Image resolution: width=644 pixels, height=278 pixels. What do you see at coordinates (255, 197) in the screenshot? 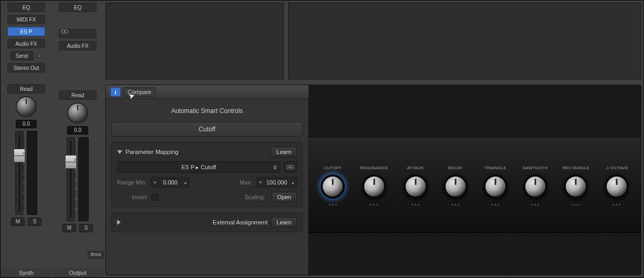
I see `scaling-label: Scaling:` at bounding box center [255, 197].